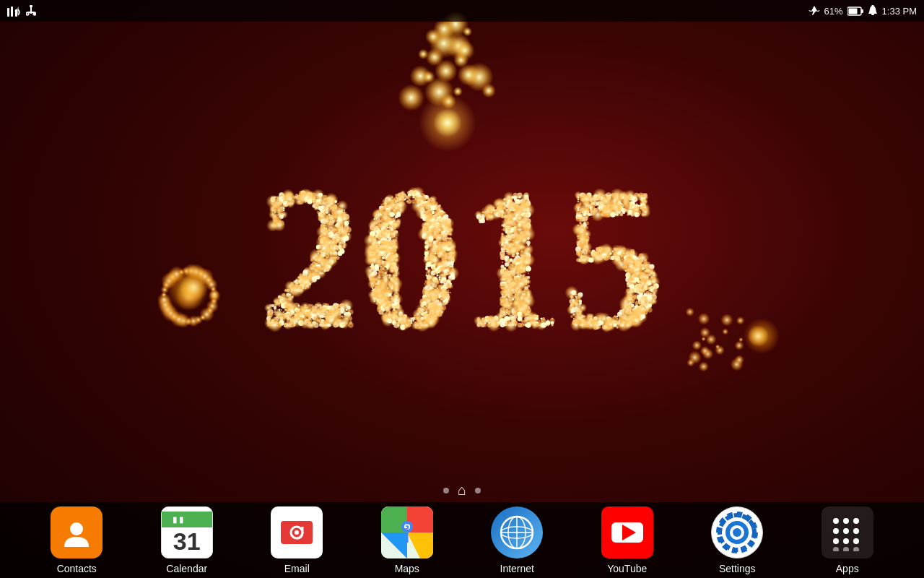 The width and height of the screenshot is (924, 578). Describe the element at coordinates (297, 569) in the screenshot. I see `email-label: Email` at that location.